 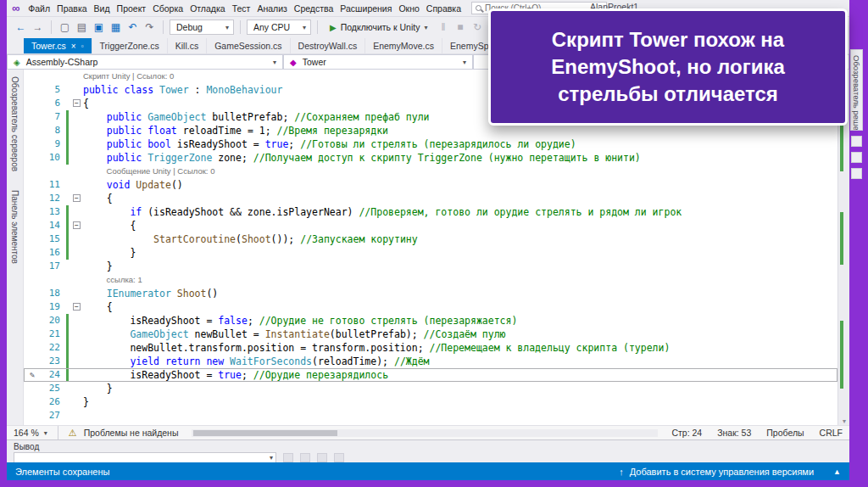 I want to click on search-icon, so click(x=478, y=8).